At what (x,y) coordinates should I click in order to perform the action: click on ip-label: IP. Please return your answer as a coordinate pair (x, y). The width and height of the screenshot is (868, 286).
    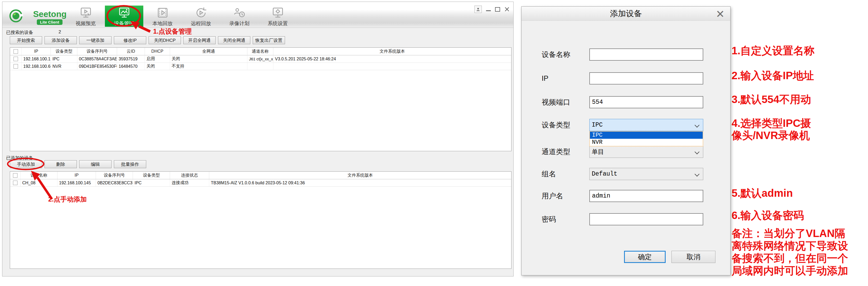
    Looking at the image, I should click on (545, 78).